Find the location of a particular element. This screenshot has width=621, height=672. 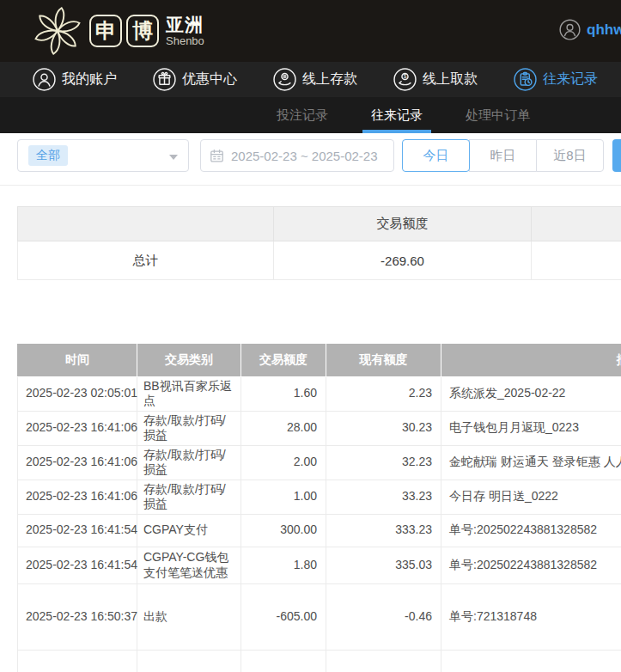

logo-char-shen: 申 is located at coordinates (106, 31).